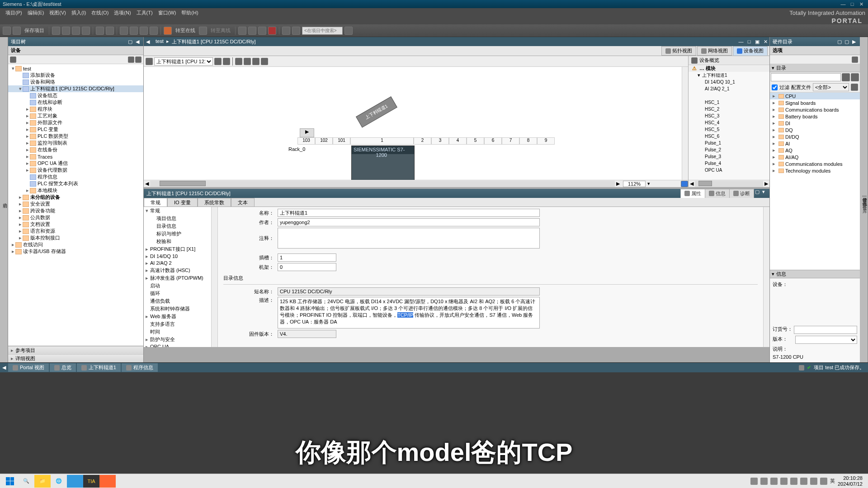  What do you see at coordinates (36, 13) in the screenshot?
I see `menu-edit: 编辑(E)` at bounding box center [36, 13].